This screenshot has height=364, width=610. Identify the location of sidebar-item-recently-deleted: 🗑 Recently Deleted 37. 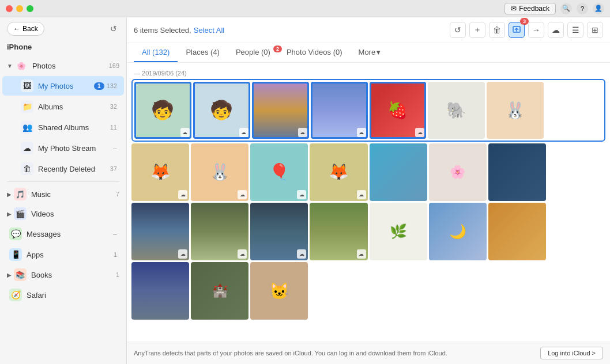
(63, 169).